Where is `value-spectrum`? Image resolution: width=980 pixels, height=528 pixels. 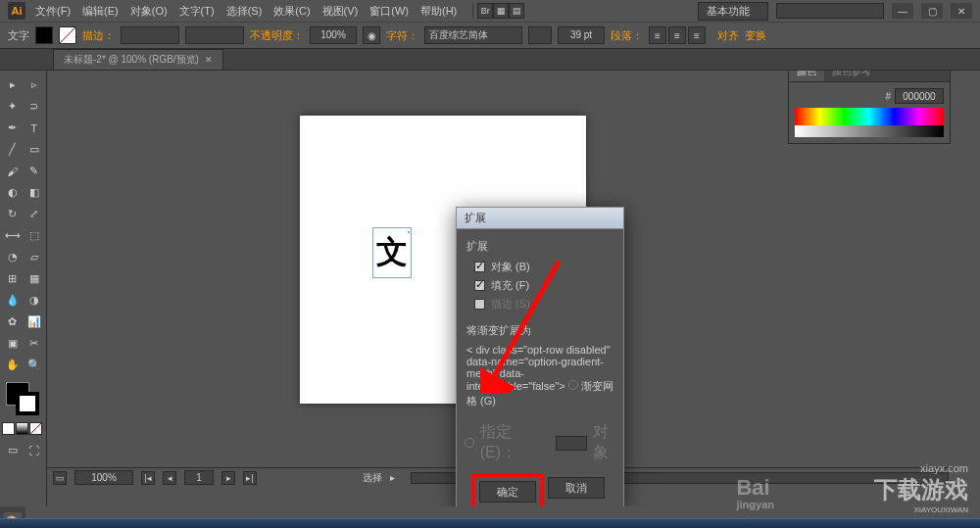
value-spectrum is located at coordinates (869, 131).